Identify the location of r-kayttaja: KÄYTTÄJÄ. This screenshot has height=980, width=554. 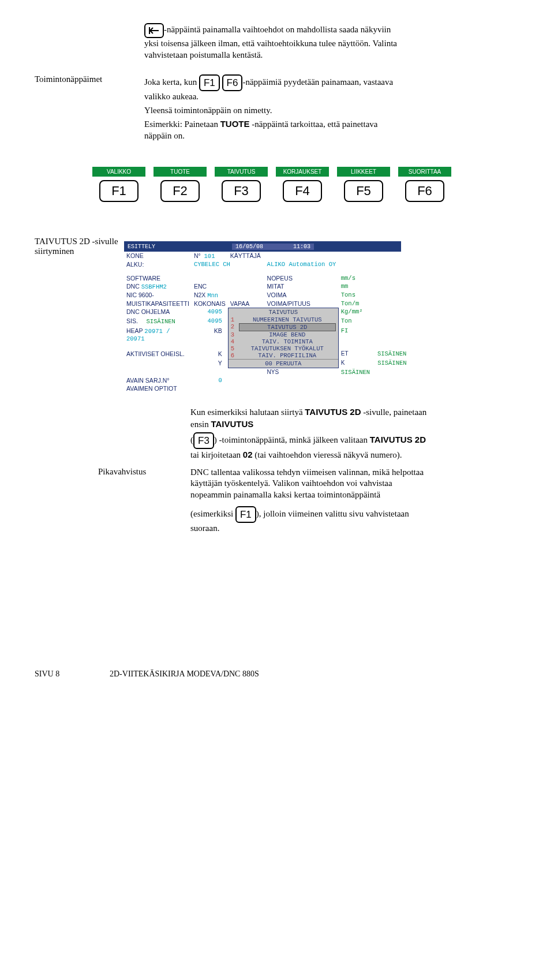
(283, 256).